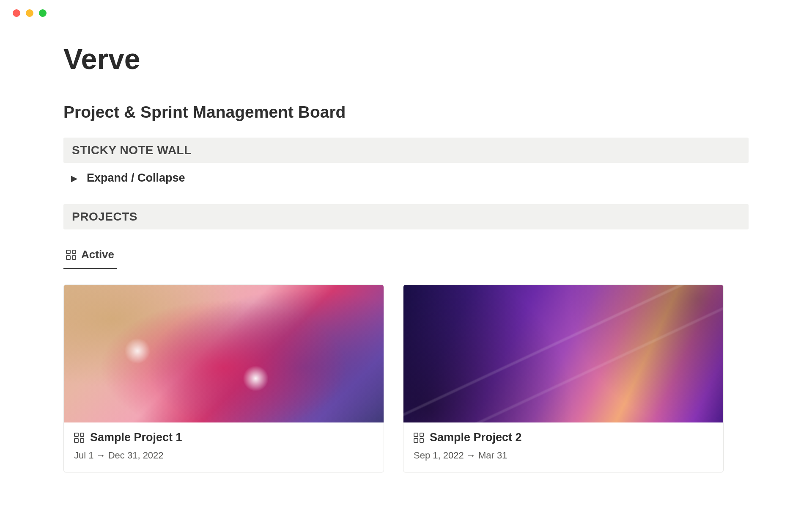 This screenshot has width=812, height=508. I want to click on triangle-right-icon: ▶, so click(74, 178).